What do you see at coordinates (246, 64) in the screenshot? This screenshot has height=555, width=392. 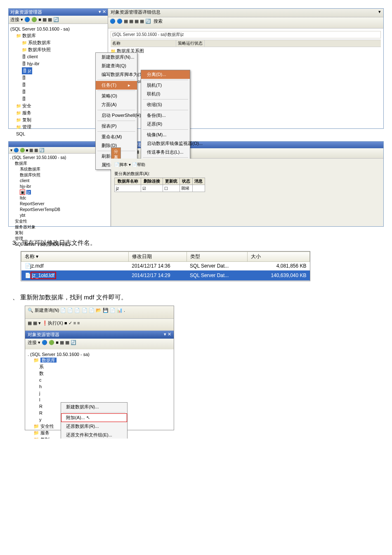 I see `list-item: 视图` at bounding box center [246, 64].